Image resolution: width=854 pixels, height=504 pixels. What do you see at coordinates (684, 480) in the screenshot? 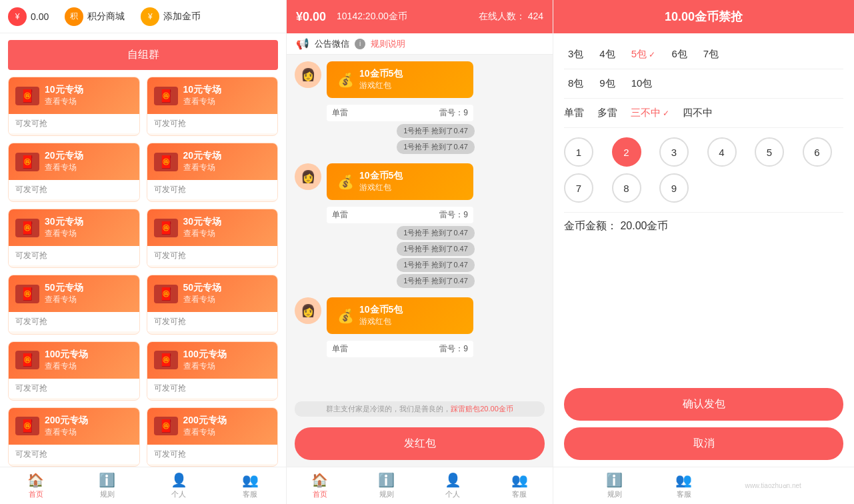
I see `service-icon: 👥` at bounding box center [684, 480].